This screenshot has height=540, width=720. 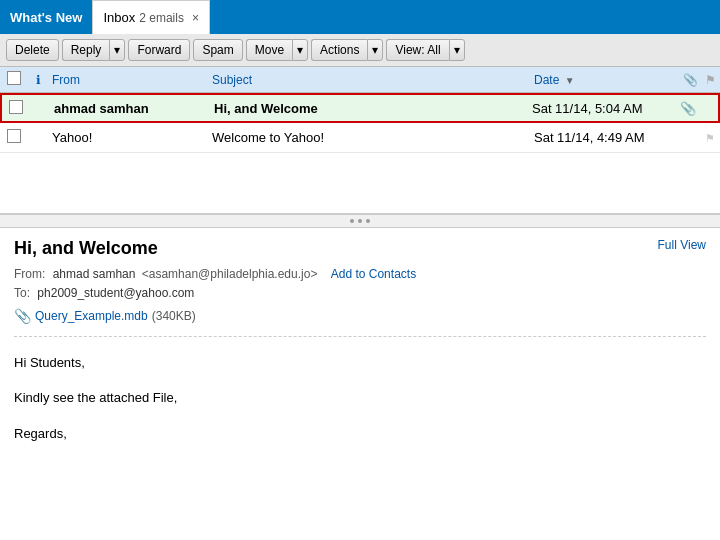 What do you see at coordinates (570, 80) in the screenshot?
I see `sort-arrow-icon: ▼` at bounding box center [570, 80].